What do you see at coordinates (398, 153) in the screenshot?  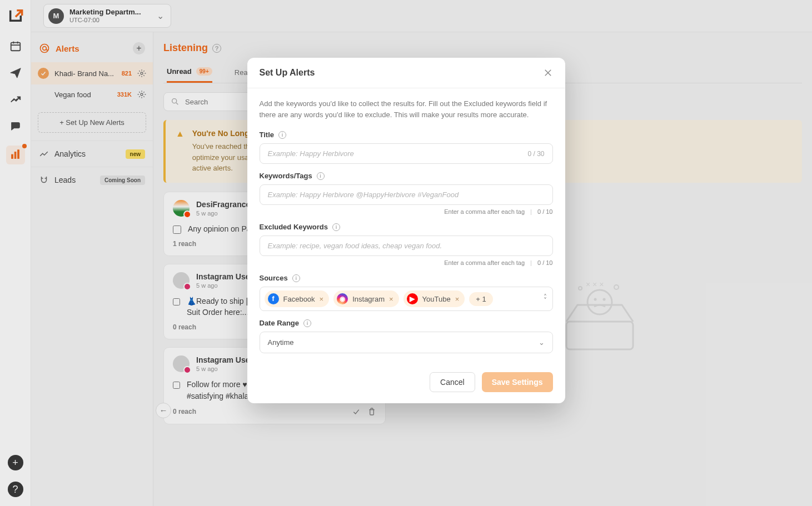 I see `alert-title-input` at bounding box center [398, 153].